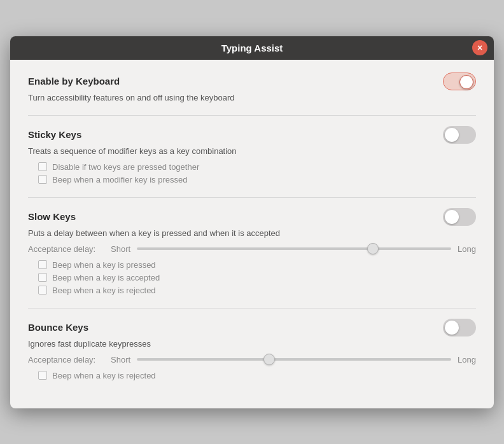  I want to click on slow-checkbox-3-label: Beep when a key is rejected, so click(104, 290).